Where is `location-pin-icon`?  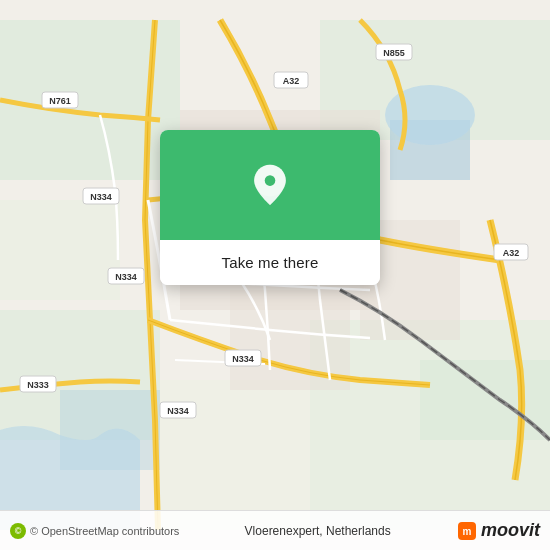 location-pin-icon is located at coordinates (270, 185).